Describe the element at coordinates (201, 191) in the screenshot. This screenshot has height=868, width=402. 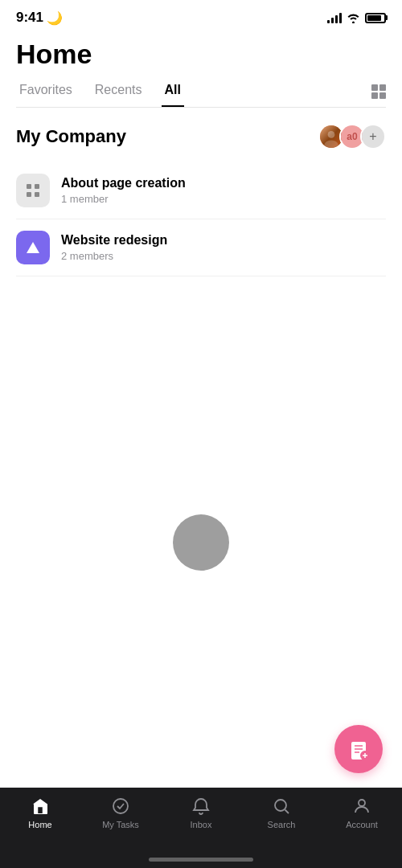
I see `project-item-about: About page creation 1 member` at that location.